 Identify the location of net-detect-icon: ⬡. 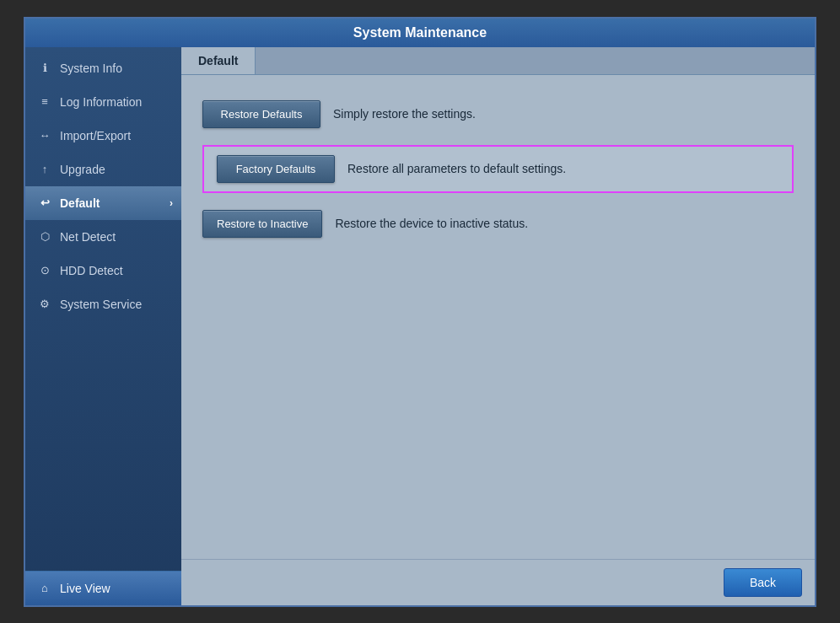
(45, 237).